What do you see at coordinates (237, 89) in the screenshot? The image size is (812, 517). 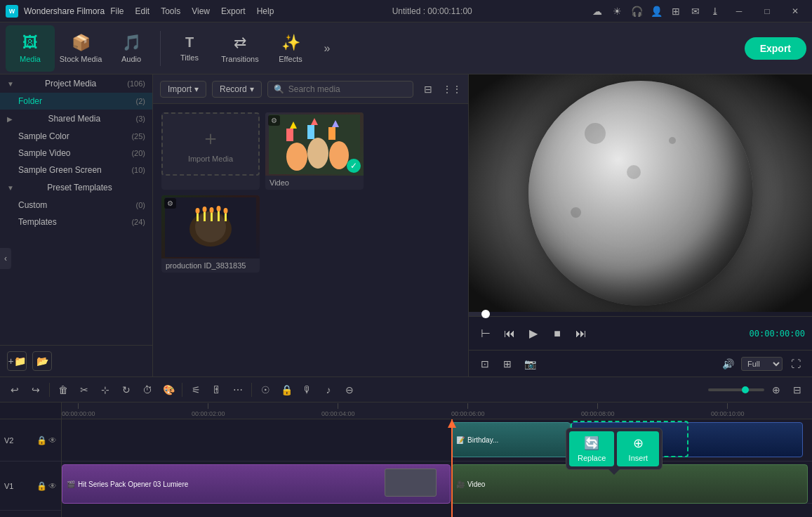 I see `record-button: Record ▾` at bounding box center [237, 89].